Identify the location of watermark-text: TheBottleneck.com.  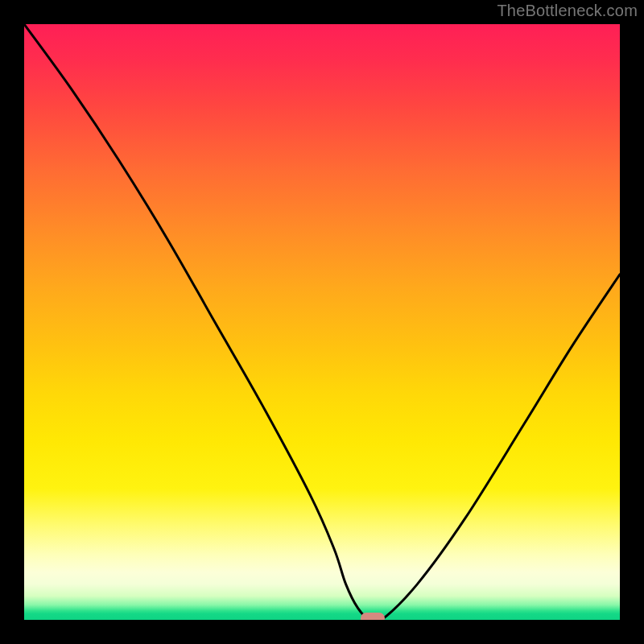
(567, 11).